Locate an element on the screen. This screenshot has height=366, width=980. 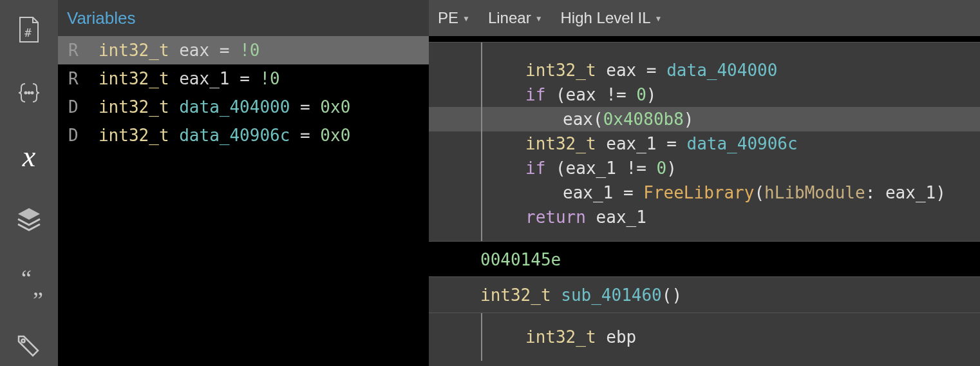
left-icon-strip: # x “„ is located at coordinates (29, 183).